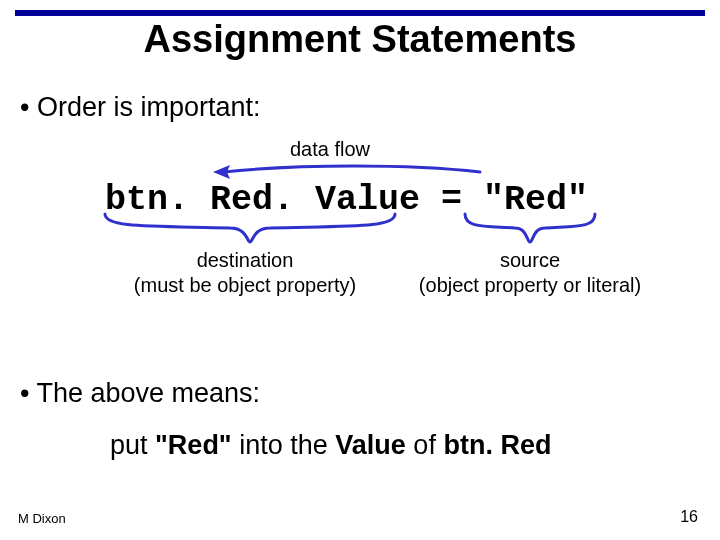  Describe the element at coordinates (284, 445) in the screenshot. I see `w-into-the: into the` at that location.